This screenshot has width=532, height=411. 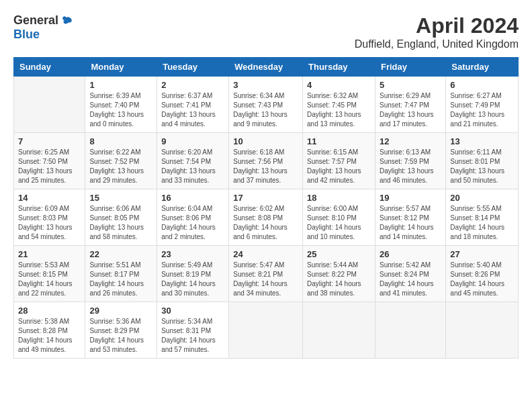 I want to click on day-number: 30, so click(x=193, y=310).